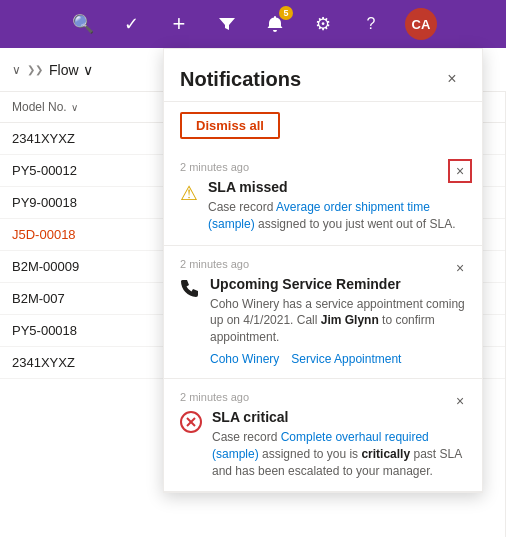 Image resolution: width=506 pixels, height=537 pixels. Describe the element at coordinates (71, 70) in the screenshot. I see `flow-label: Flow ∨` at that location.